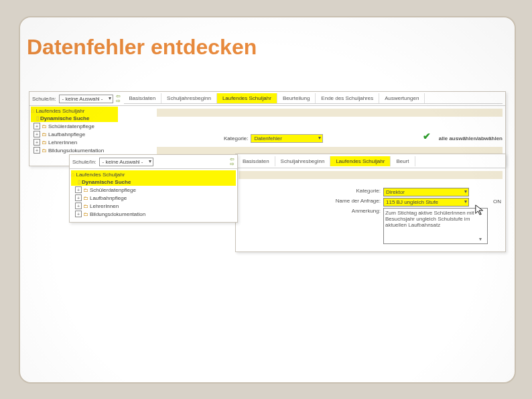 Image resolution: width=532 pixels, height=399 pixels. Describe the element at coordinates (347, 98) in the screenshot. I see `tab-ende-des-schuljahres: Ende des Schuljahres` at that location.